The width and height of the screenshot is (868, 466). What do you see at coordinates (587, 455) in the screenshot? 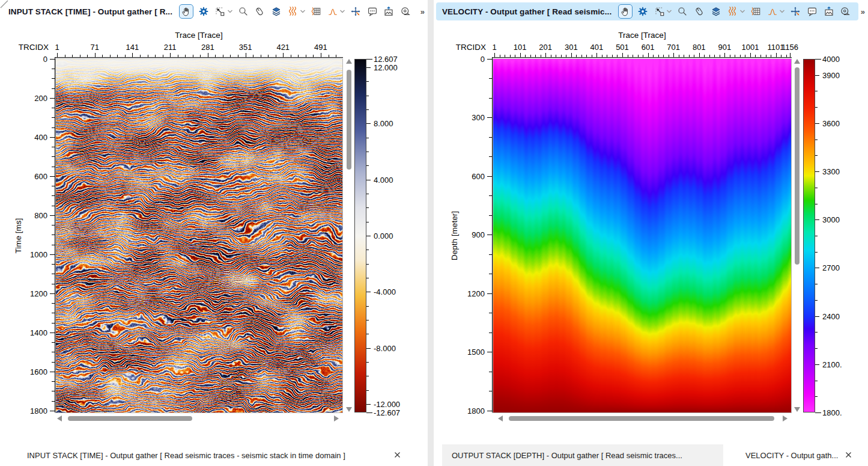
I see `document-tab: OUTPUT STACK [DEPTH] - Output gather [ R…` at bounding box center [587, 455].